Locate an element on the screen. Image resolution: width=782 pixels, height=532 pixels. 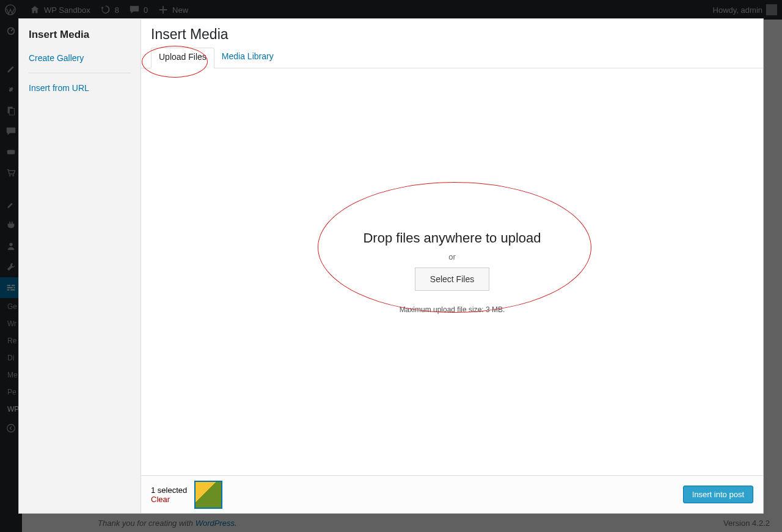
selected-thumbnail is located at coordinates (208, 495).